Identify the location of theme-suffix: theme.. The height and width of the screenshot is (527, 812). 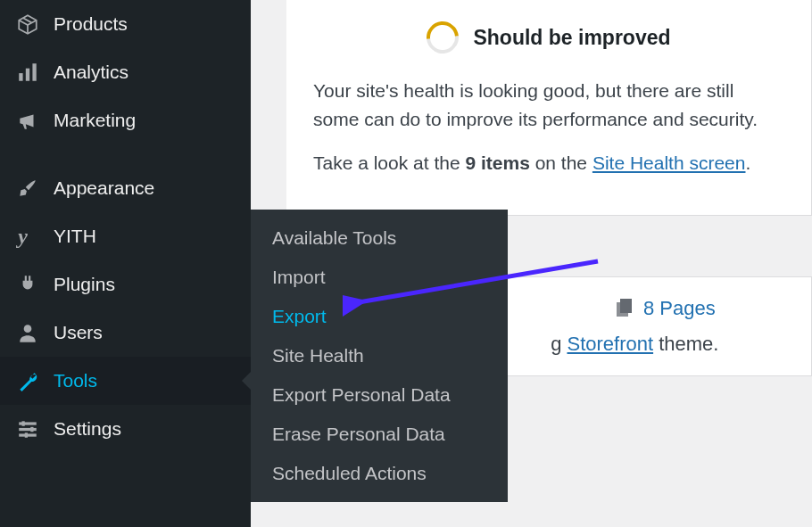
(685, 344).